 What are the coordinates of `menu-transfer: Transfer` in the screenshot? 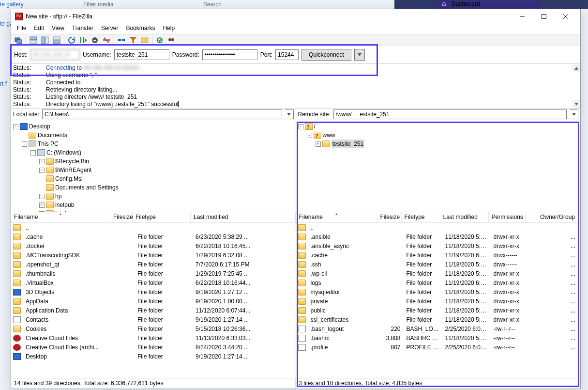 It's located at (83, 29).